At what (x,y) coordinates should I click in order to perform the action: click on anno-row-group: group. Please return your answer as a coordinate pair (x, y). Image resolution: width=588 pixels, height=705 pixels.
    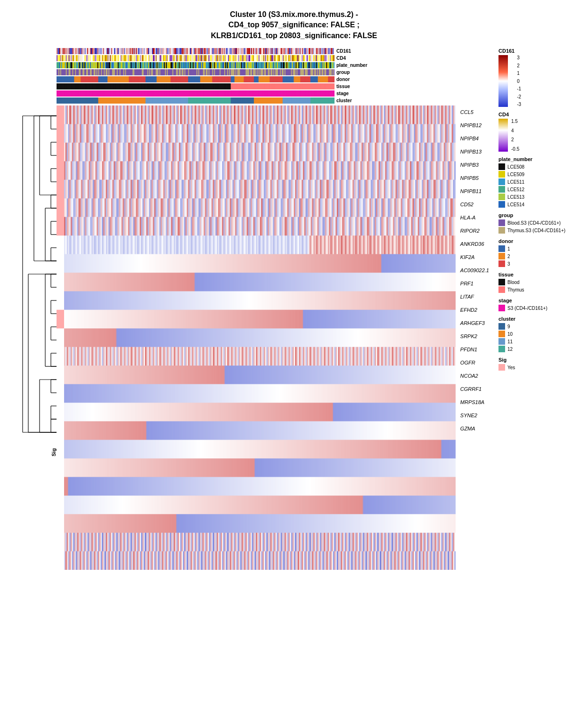
    Looking at the image, I should click on (273, 73).